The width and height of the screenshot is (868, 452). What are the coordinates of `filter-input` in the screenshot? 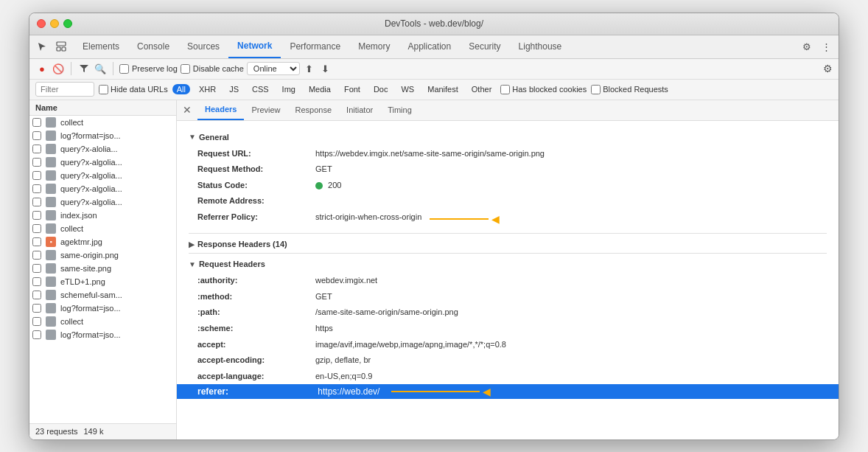 It's located at (65, 89).